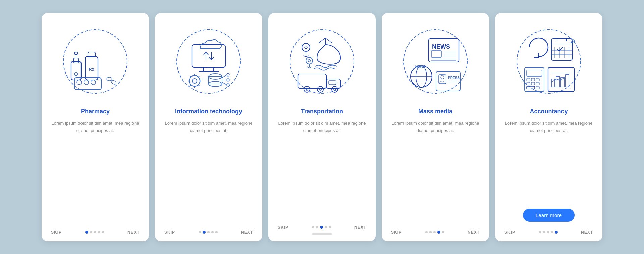 Image resolution: width=644 pixels, height=254 pixels. I want to click on transportation-next: NEXT, so click(360, 227).